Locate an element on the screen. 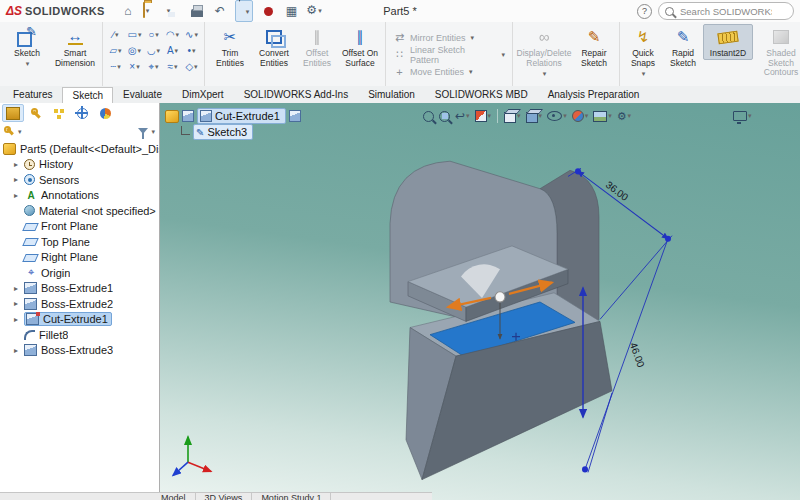  drag-handle-ball is located at coordinates (500, 297).